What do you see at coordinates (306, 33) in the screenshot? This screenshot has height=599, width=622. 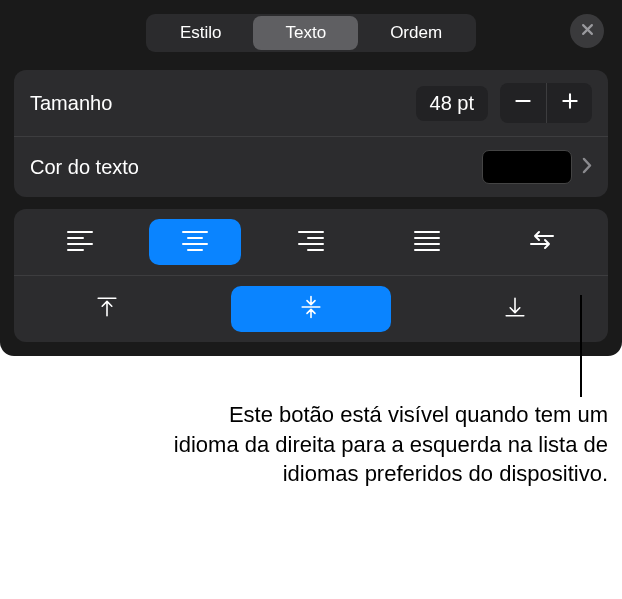 I see `tab-text: Texto` at bounding box center [306, 33].